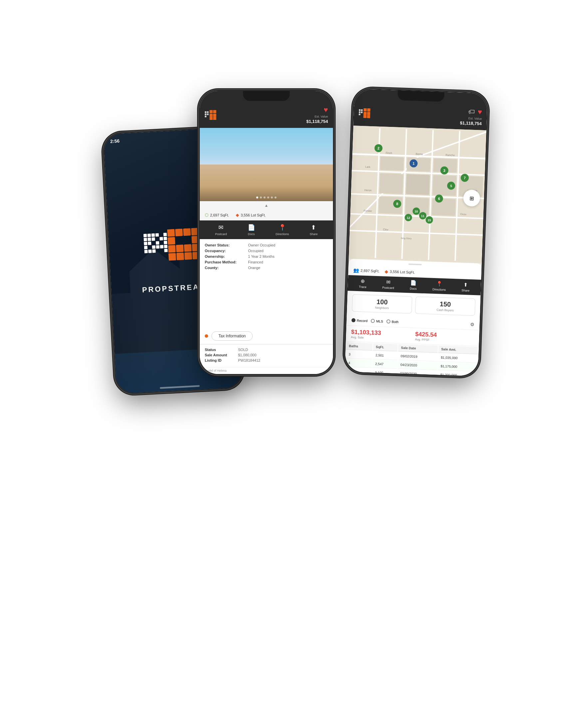 This screenshot has height=728, width=586. Describe the element at coordinates (402, 272) in the screenshot. I see `lot-sqft-value-right: 3,556 Lot SqFt.` at that location.